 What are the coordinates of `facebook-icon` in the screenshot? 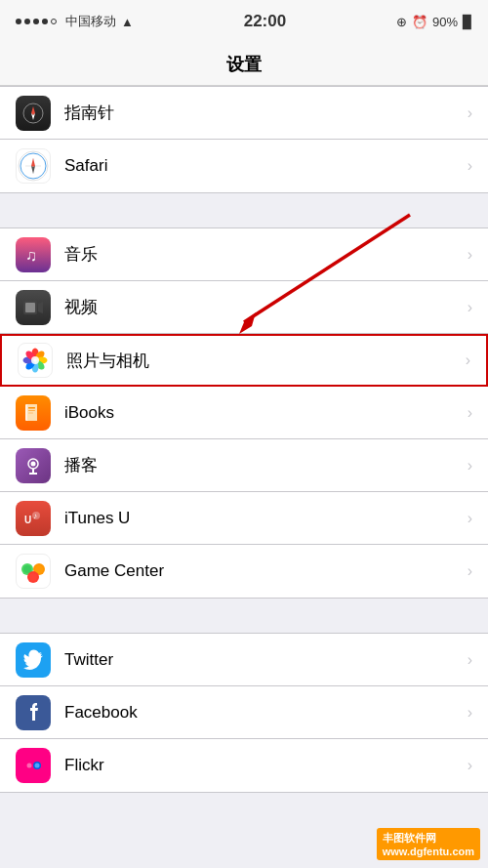 It's located at (33, 713).